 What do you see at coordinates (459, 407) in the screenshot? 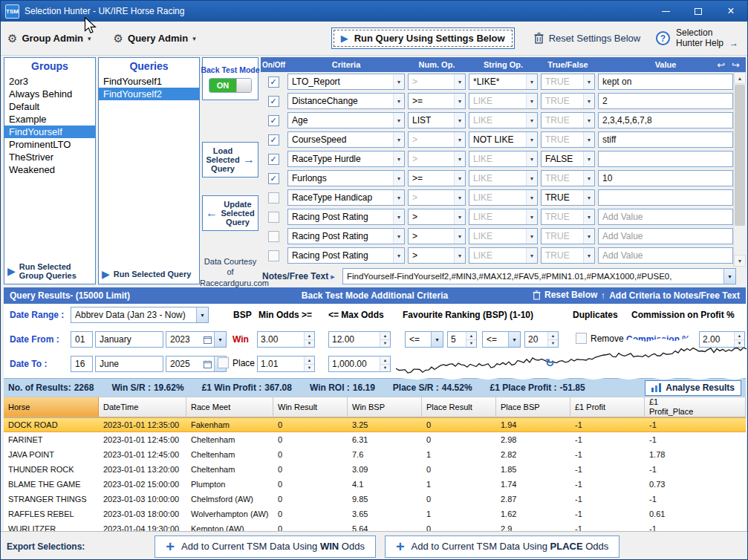
I see `column-header: Place Result` at bounding box center [459, 407].